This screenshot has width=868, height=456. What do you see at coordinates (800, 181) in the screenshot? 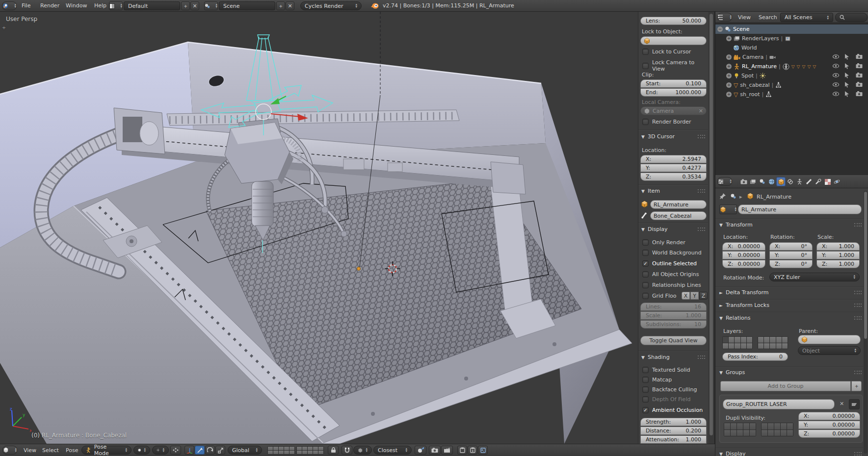
I see `tab-armature-data` at bounding box center [800, 181].